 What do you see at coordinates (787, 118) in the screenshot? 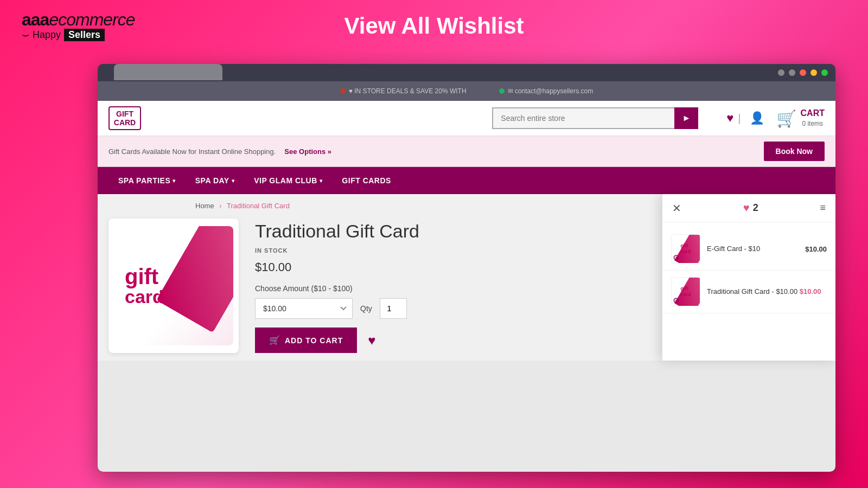
I see `cart-basket-icon: 🛒` at bounding box center [787, 118].